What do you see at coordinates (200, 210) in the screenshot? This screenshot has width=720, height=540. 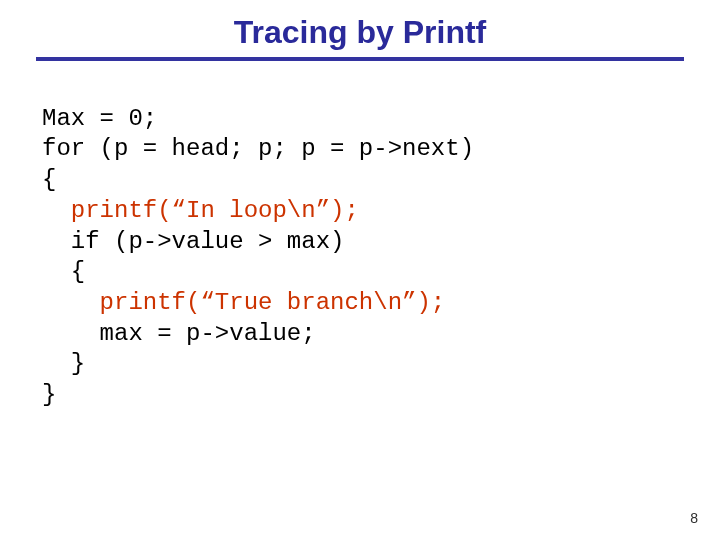 I see `code-line-4: printf(“In loop\n”);` at bounding box center [200, 210].